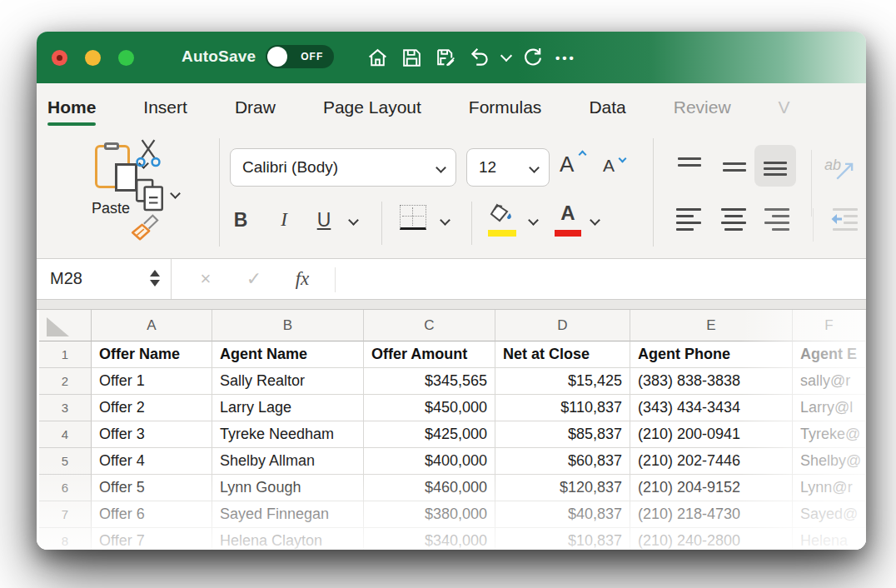  Describe the element at coordinates (533, 57) in the screenshot. I see `redo-icon` at that location.